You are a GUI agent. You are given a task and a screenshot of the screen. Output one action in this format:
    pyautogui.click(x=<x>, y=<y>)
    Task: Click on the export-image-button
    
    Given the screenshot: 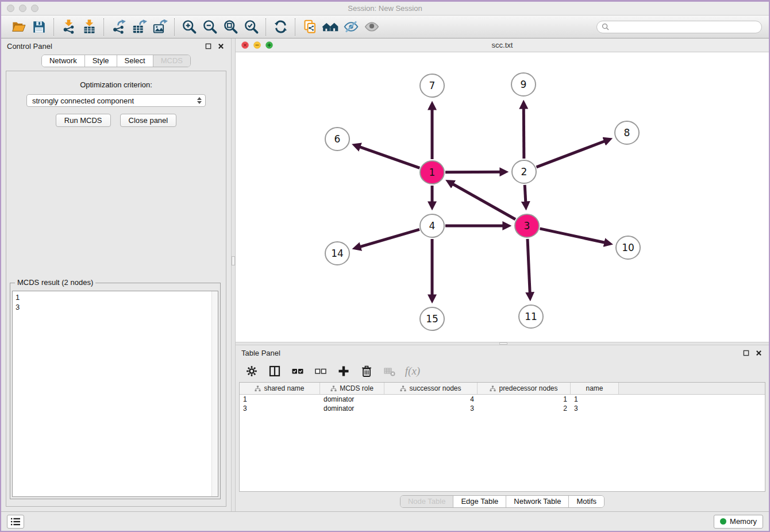 What is the action you would take?
    pyautogui.click(x=160, y=27)
    